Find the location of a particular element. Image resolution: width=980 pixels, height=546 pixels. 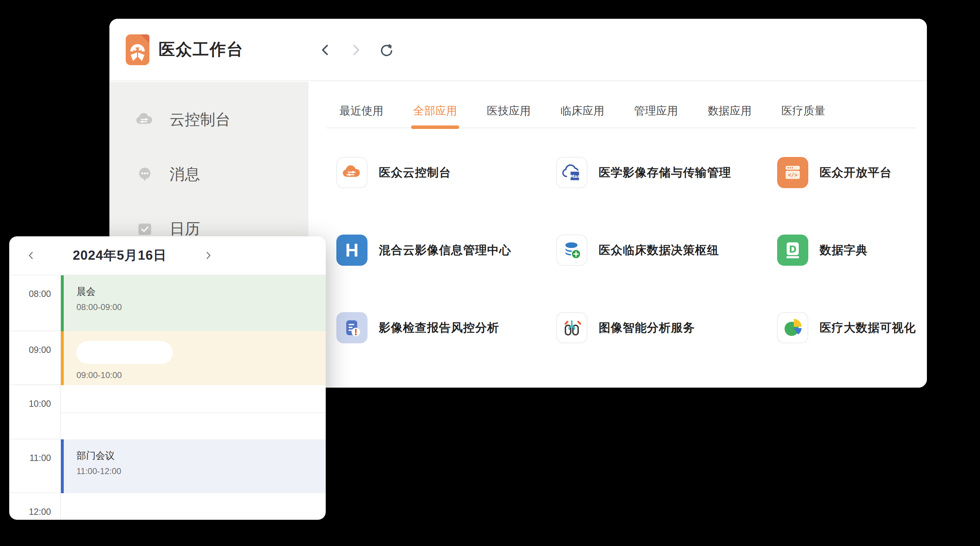

dictionary-book-icon: D is located at coordinates (793, 250).